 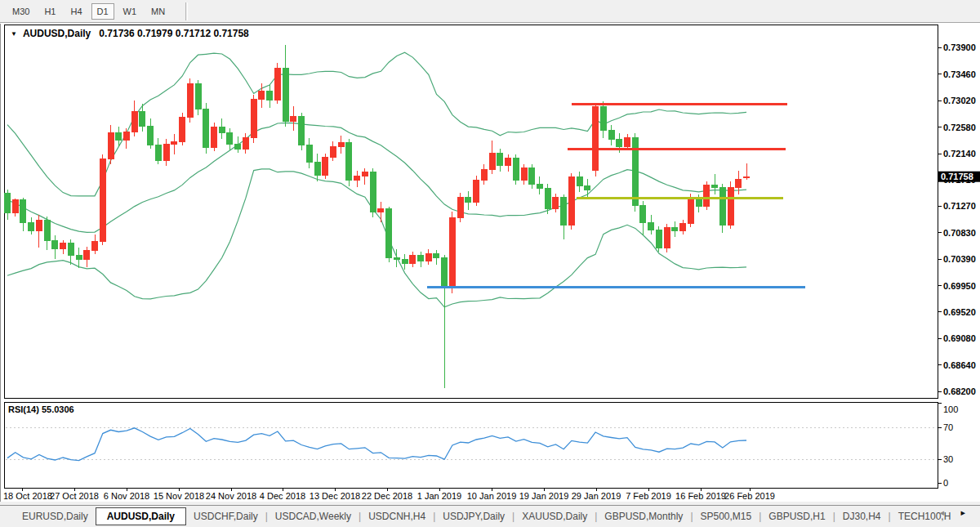 What do you see at coordinates (948, 459) in the screenshot?
I see `rsi-axis-label: 30` at bounding box center [948, 459].